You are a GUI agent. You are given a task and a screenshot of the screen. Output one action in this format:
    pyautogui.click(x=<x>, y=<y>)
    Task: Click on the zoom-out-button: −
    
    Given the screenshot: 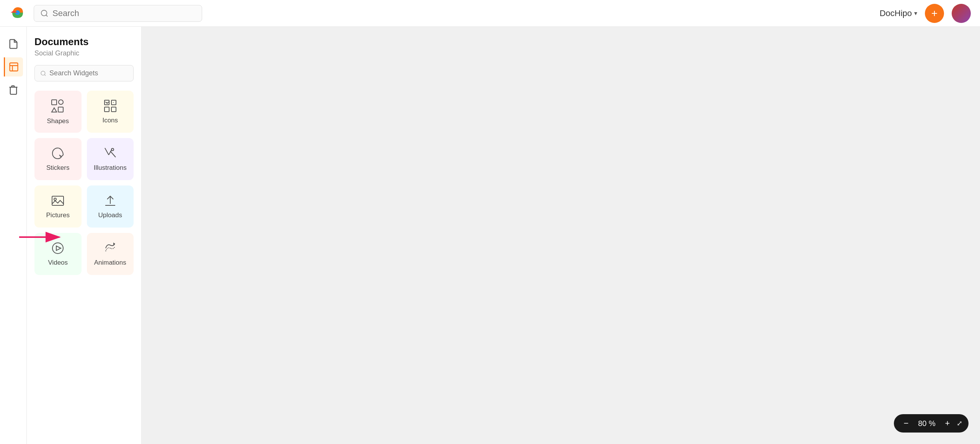 What is the action you would take?
    pyautogui.click(x=906, y=423)
    